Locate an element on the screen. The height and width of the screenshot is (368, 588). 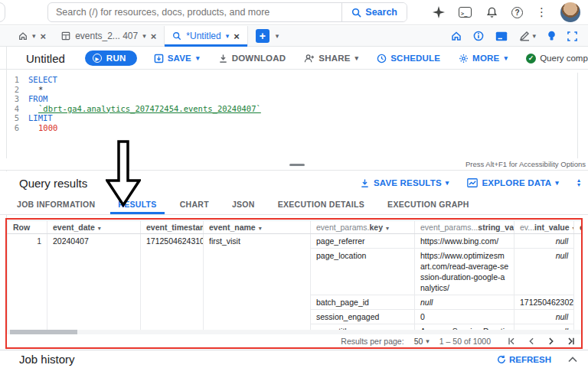
cell-param-key: session_engaged is located at coordinates (363, 317).